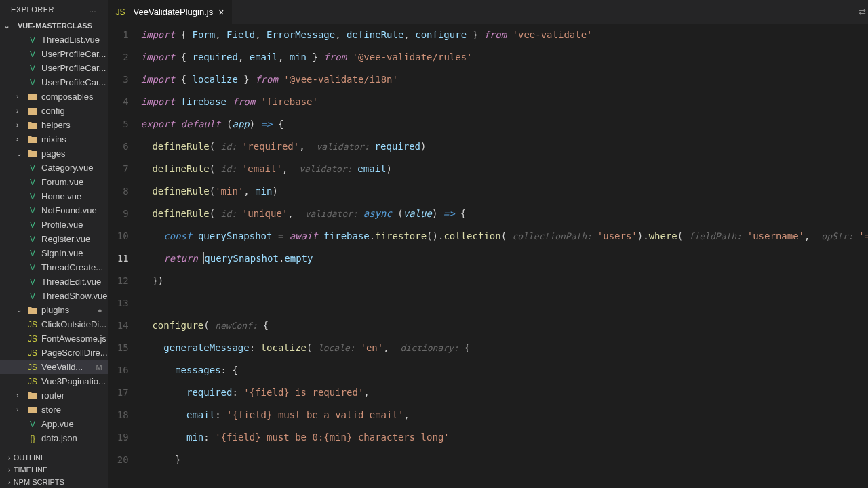  What do you see at coordinates (71, 282) in the screenshot?
I see `tree-label: ThreadEdit.vue` at bounding box center [71, 282].